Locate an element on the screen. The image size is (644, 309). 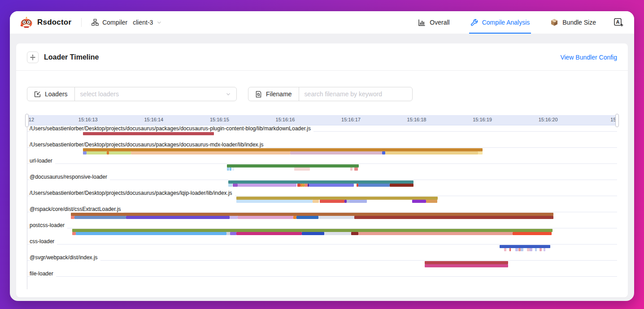
brush-handle-right is located at coordinates (617, 120).